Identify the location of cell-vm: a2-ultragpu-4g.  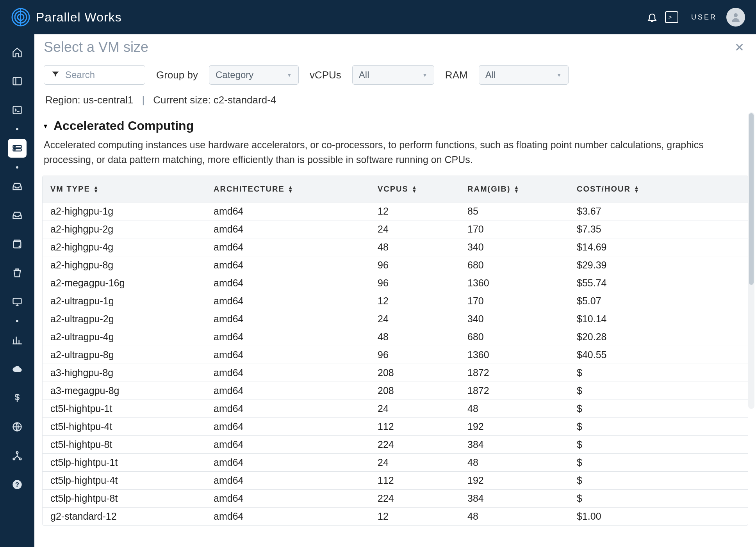
(130, 337).